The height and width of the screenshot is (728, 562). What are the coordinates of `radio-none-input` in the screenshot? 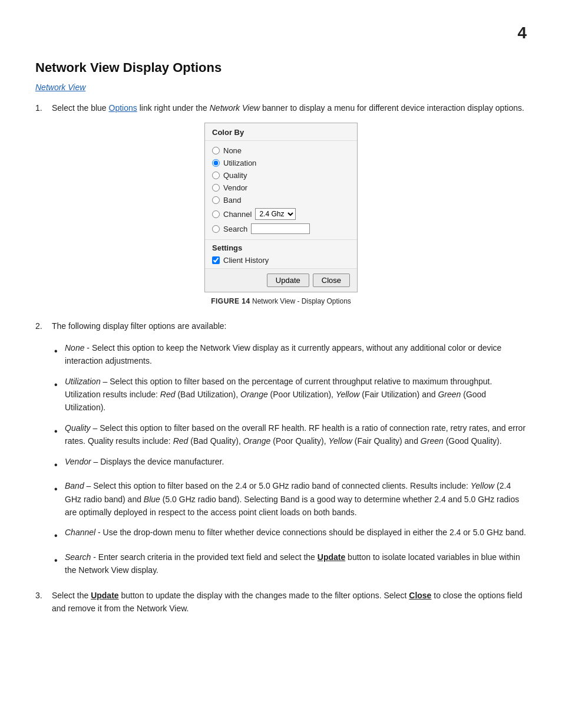 It's located at (216, 151).